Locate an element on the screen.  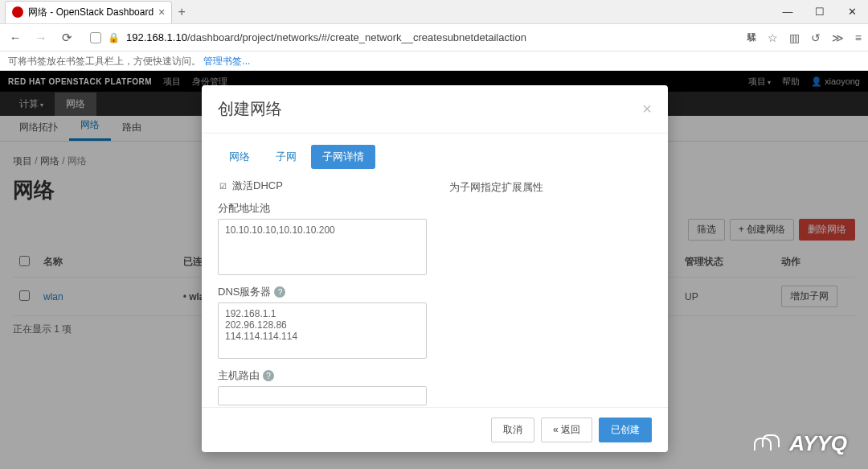
modal-tab-subnet-detail: 子网详情 is located at coordinates (343, 157).